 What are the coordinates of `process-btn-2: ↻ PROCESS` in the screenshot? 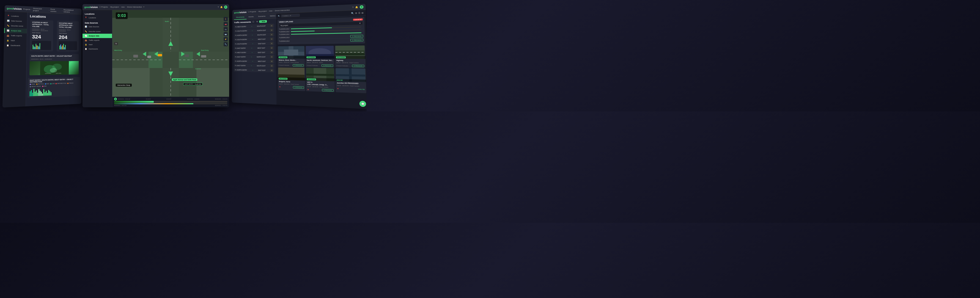 It's located at (357, 40).